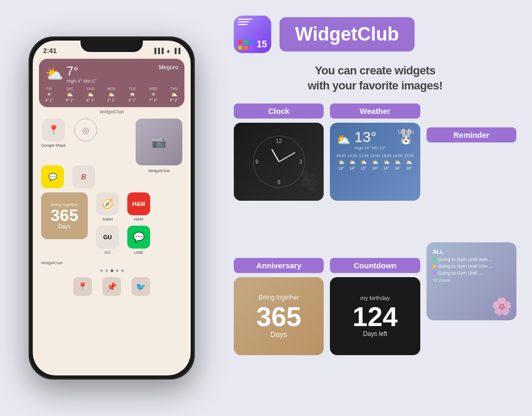 Image resolution: width=532 pixels, height=416 pixels. I want to click on bottom-icon-1: 📍, so click(83, 287).